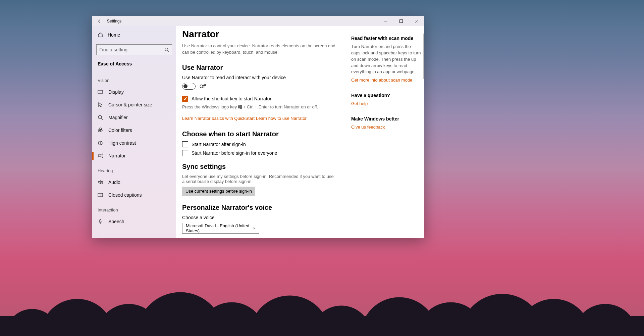  What do you see at coordinates (130, 105) in the screenshot?
I see `sidebar-item-label: Cursor & pointer size` at bounding box center [130, 105].